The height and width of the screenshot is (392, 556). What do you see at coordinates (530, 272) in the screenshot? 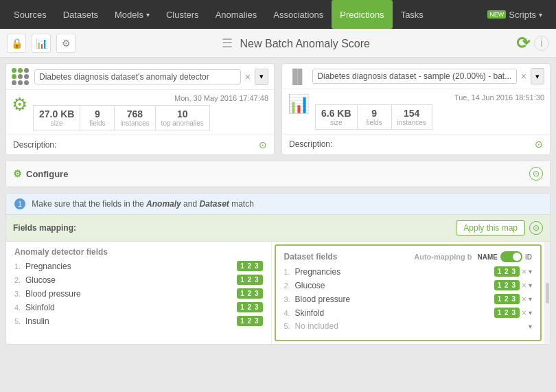
I see `right-field-1-dropdown: ▾` at bounding box center [530, 272].